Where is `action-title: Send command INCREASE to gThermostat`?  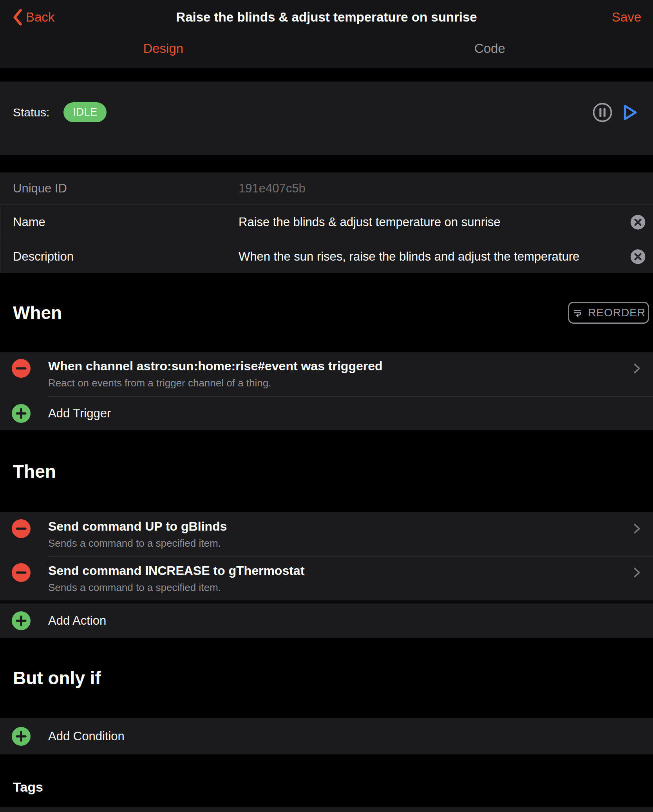 action-title: Send command INCREASE to gThermostat is located at coordinates (337, 571).